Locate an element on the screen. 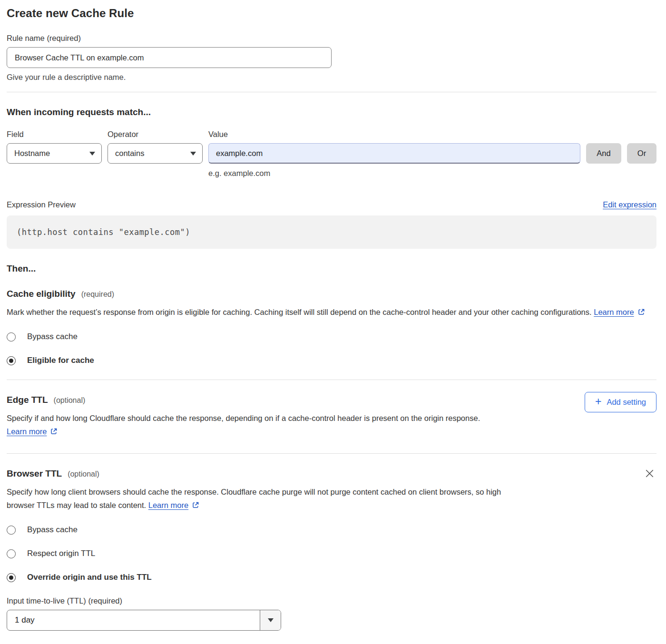 This screenshot has height=644, width=666. edge-ttl-description-text: Specify if and how long Cloudflare shoul… is located at coordinates (244, 418).